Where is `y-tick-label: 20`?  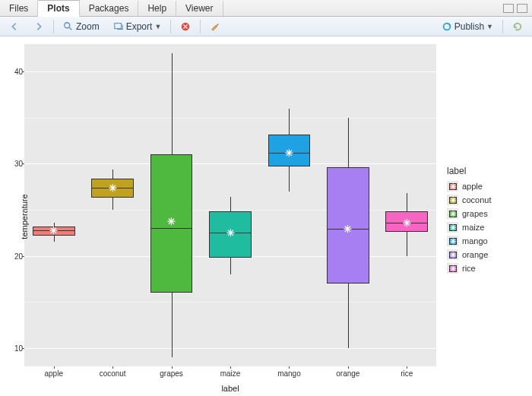 y-tick-label: 20 is located at coordinates (15, 255).